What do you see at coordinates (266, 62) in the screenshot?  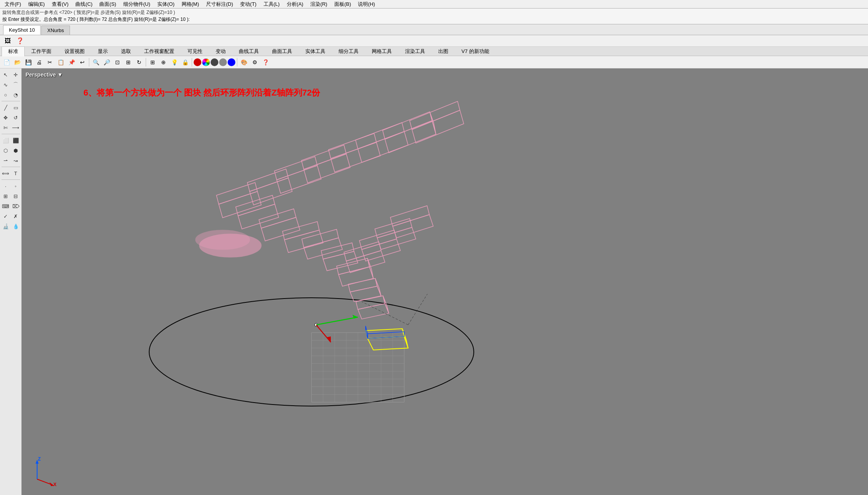 I see `help-icon: ❓` at bounding box center [266, 62].